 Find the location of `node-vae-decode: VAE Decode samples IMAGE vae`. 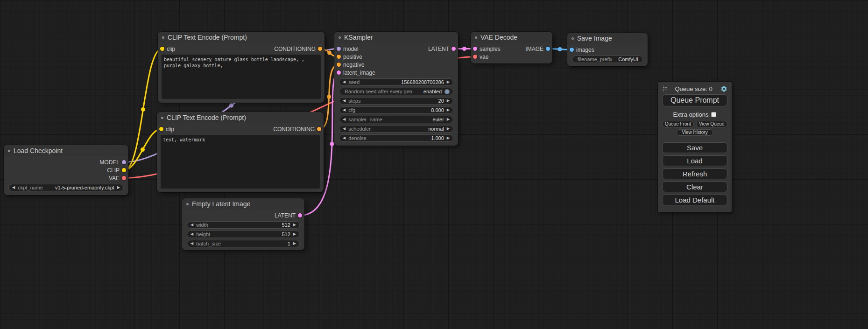

node-vae-decode: VAE Decode samples IMAGE vae is located at coordinates (512, 48).